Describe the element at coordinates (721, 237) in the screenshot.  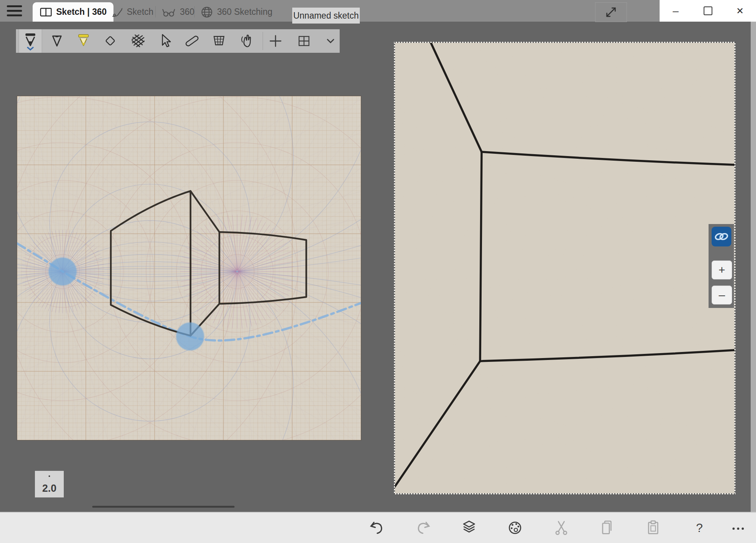
I see `link-icon` at that location.